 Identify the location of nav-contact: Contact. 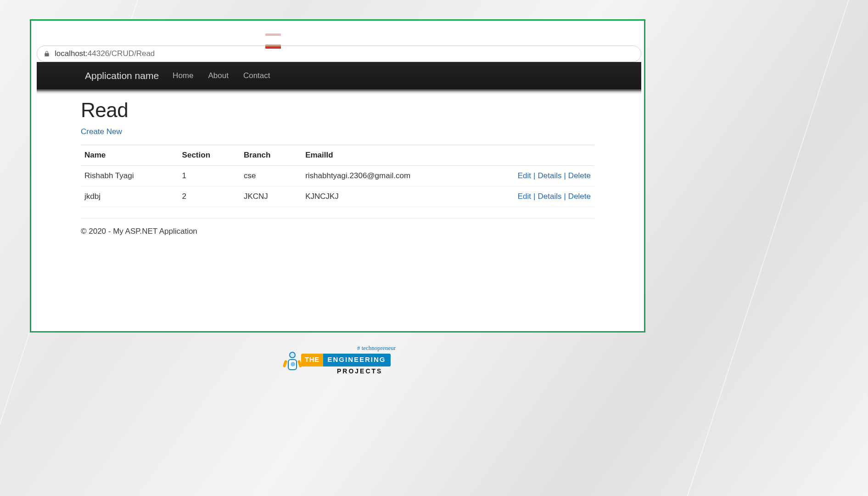
(257, 76).